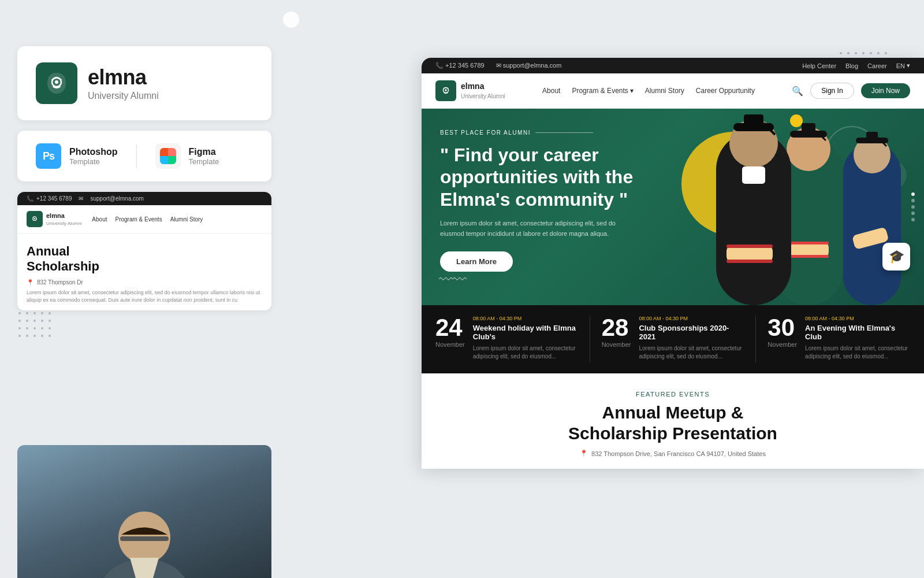  Describe the element at coordinates (144, 199) in the screenshot. I see `small-topbar: 📞 +12 345 6789 ✉ support@elmna.com` at that location.